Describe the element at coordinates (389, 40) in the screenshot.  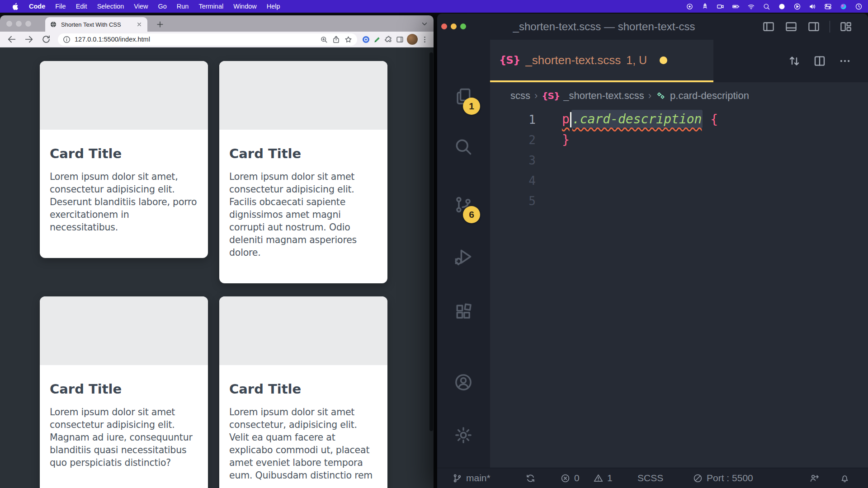
I see `extensions-puzzle-icon` at that location.